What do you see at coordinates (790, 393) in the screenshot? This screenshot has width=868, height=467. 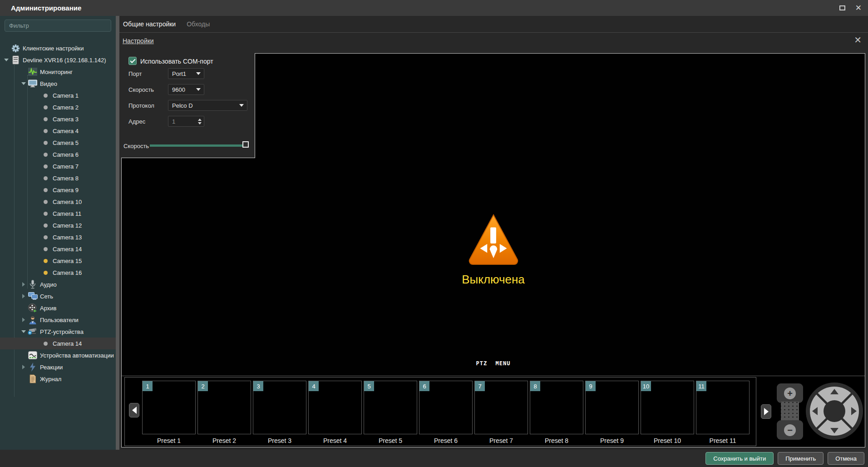 I see `zoom-in-button: +` at bounding box center [790, 393].